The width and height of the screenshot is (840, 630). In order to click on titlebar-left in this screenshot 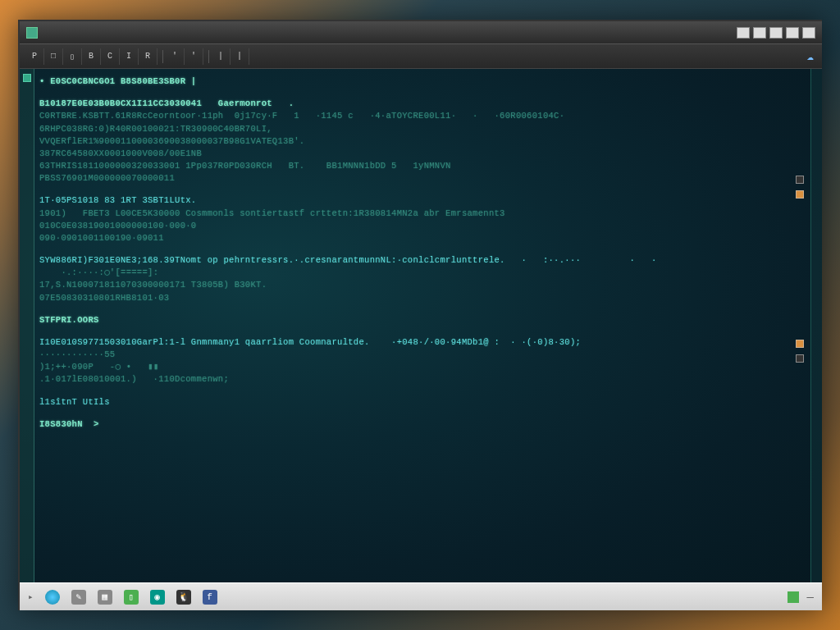, I will do `click(32, 33)`.